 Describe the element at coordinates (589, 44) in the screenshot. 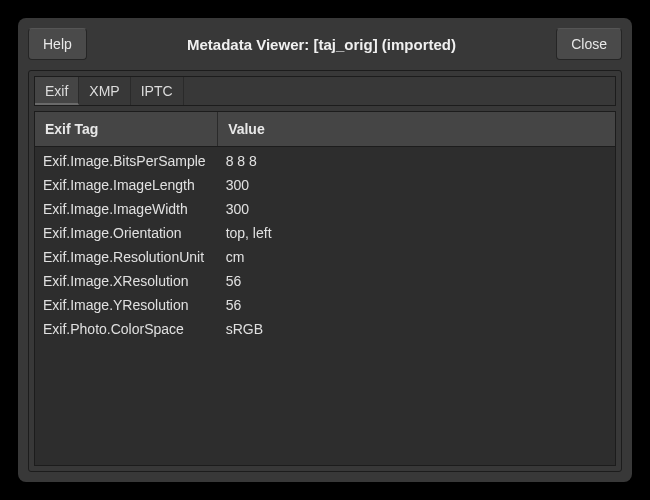

I see `close-button: Close` at that location.